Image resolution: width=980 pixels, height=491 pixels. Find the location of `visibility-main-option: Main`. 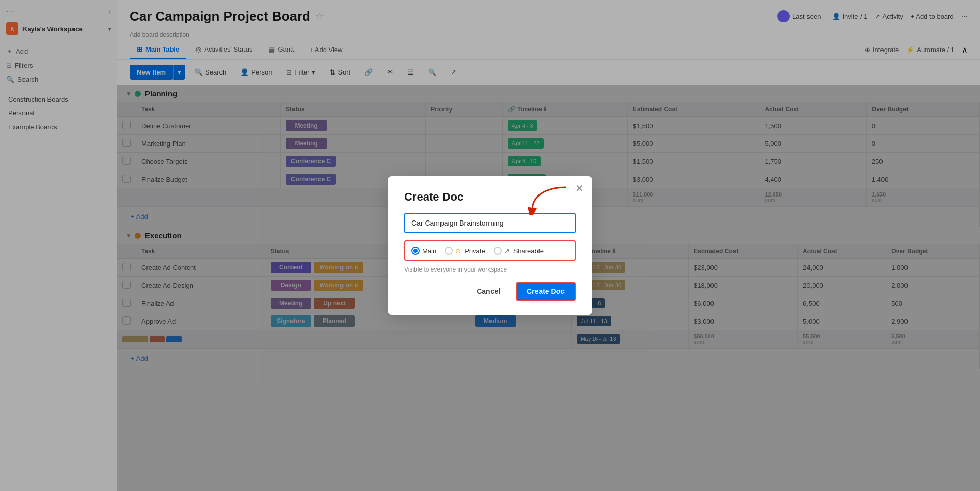

visibility-main-option: Main is located at coordinates (424, 251).